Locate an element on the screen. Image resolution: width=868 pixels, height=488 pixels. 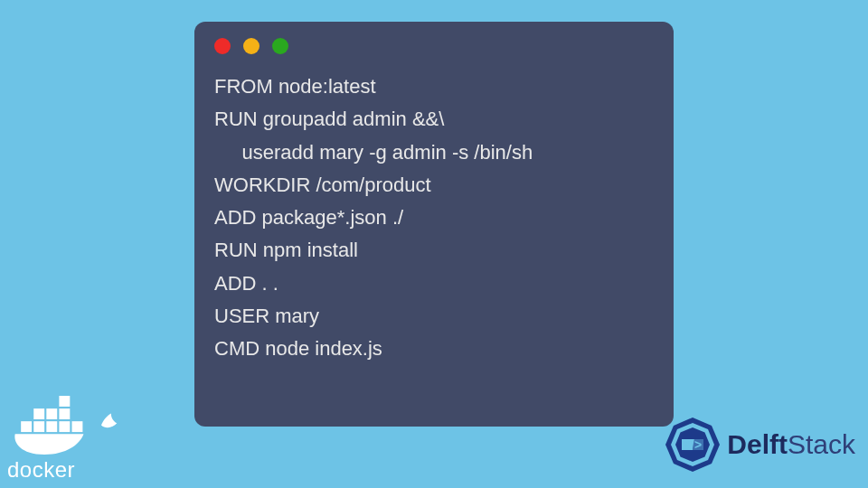
delftstack-logo: </> DelftStack is located at coordinates (760, 445).